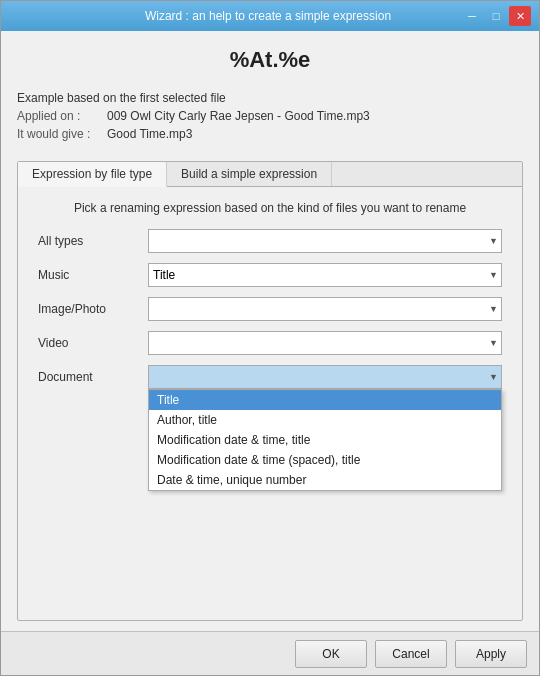 This screenshot has width=540, height=676. I want to click on tab-header: Expression by file type Build a simple e…, so click(270, 174).